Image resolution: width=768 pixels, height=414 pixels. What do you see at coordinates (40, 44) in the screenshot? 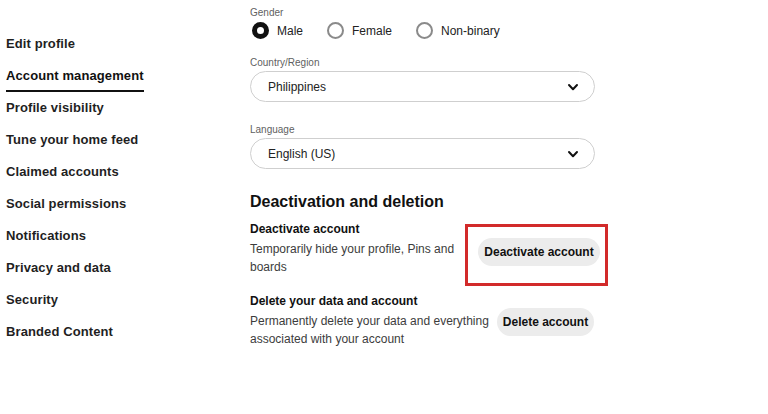
I see `sidebar-item-label: Edit profile` at bounding box center [40, 44].